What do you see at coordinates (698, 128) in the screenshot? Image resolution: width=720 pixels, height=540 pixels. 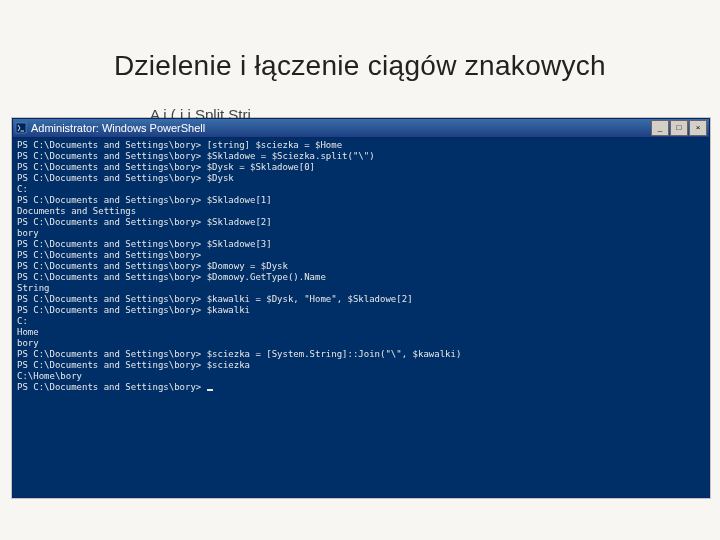 I see `close-button: ×` at bounding box center [698, 128].